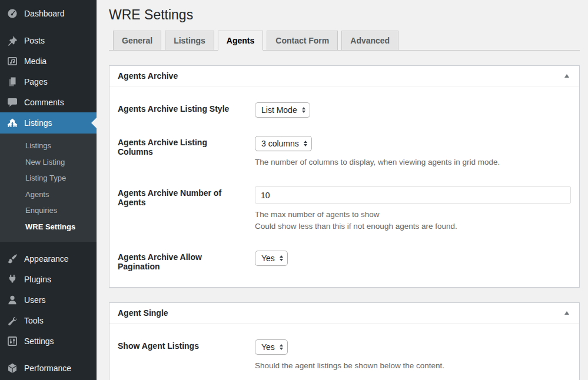 The width and height of the screenshot is (588, 380). Describe the element at coordinates (12, 368) in the screenshot. I see `performance-icon` at that location.